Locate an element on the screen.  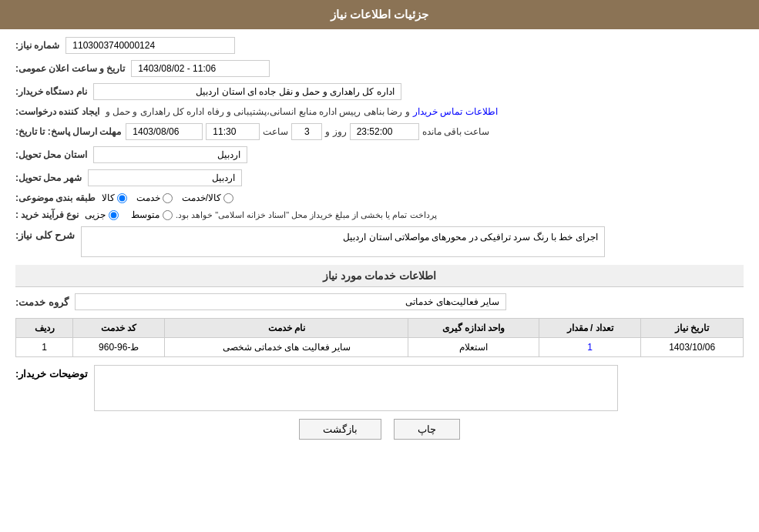
province-value: اردبیل is located at coordinates (170, 155).